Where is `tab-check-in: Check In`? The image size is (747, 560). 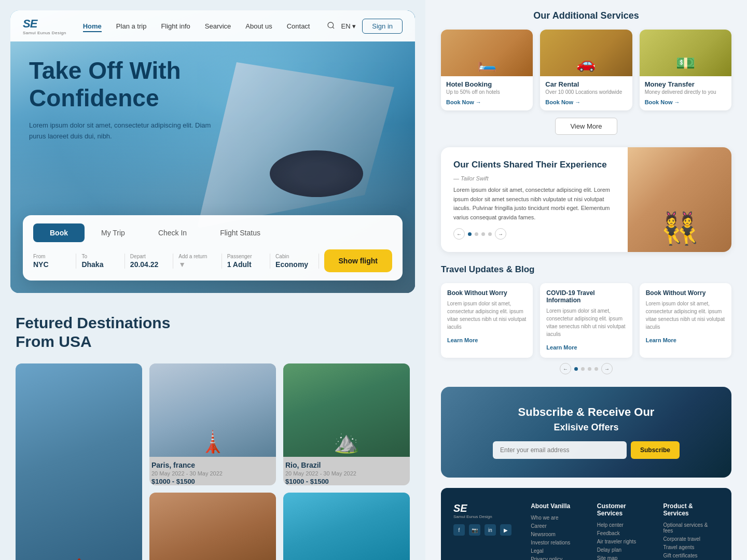 tab-check-in: Check In is located at coordinates (172, 233).